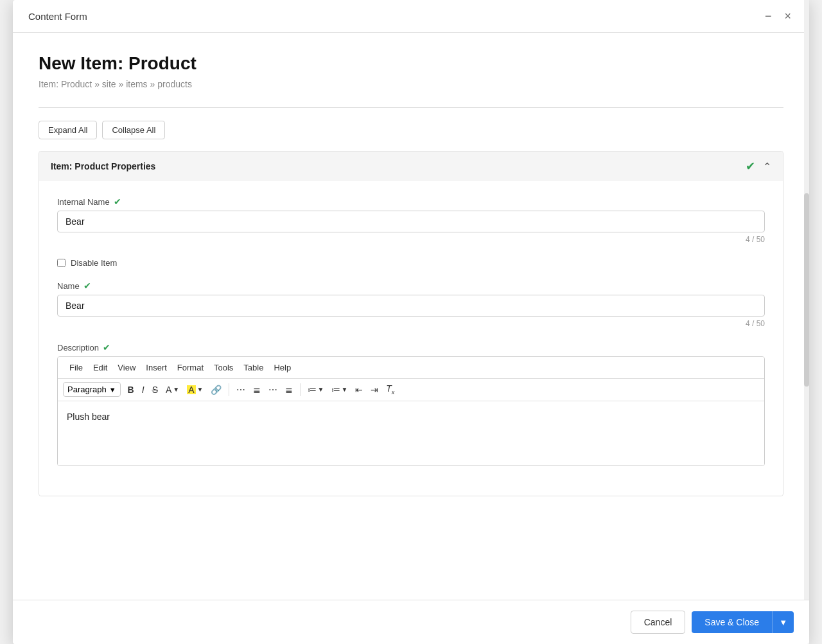 This screenshot has height=644, width=822. Describe the element at coordinates (411, 368) in the screenshot. I see `rich-editor-menubar: File Edit View Insert Format Tools Table…` at that location.